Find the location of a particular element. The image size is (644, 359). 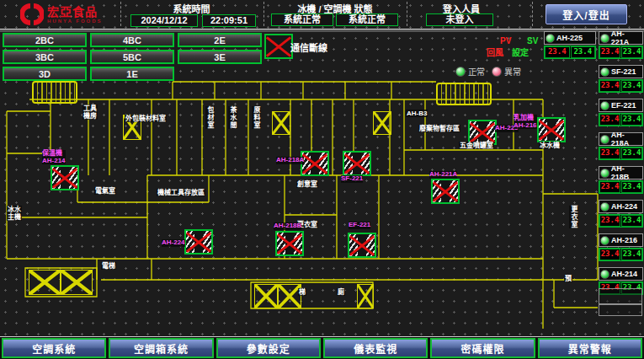

room-label: 電氣室 is located at coordinates (105, 190).